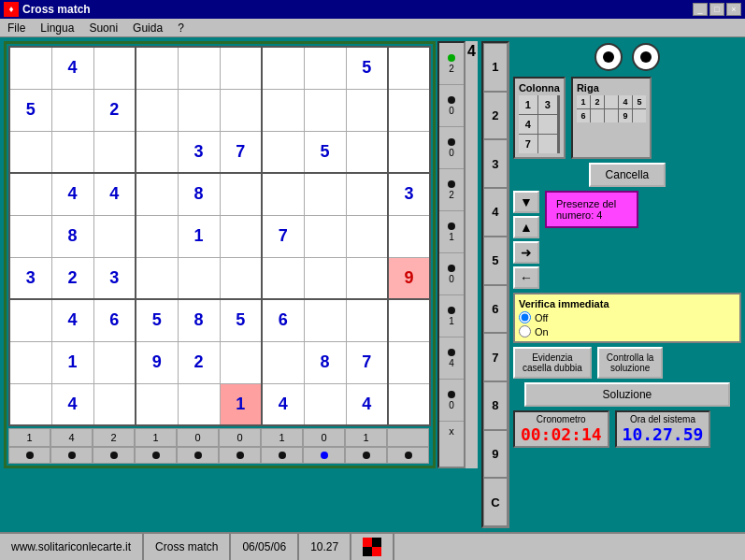 This screenshot has height=560, width=745. What do you see at coordinates (700, 9) in the screenshot?
I see `minimize-button: _` at bounding box center [700, 9].